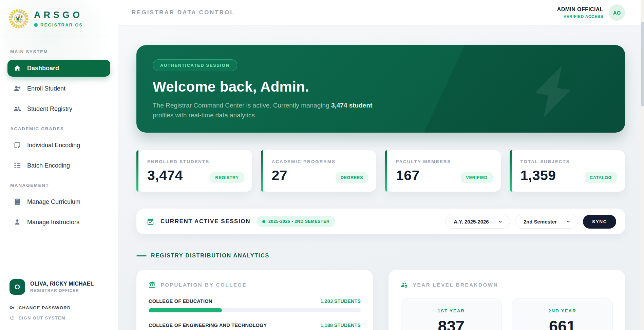 This screenshot has width=644, height=330. What do you see at coordinates (54, 202) in the screenshot?
I see `sidebar-item-label: Manage Curriculum` at bounding box center [54, 202].